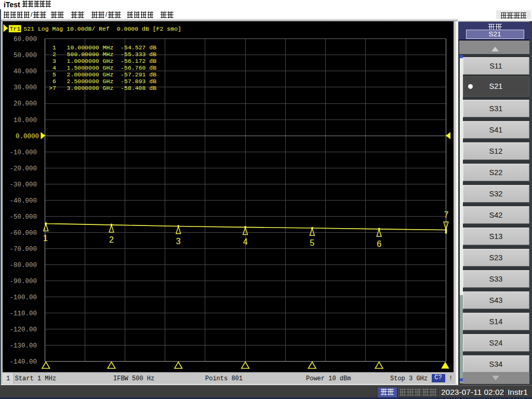 The height and width of the screenshot is (399, 532). What do you see at coordinates (104, 48) in the screenshot?
I see `svg-text: 1 10.000000 MHz -54.527 dB` at bounding box center [104, 48].